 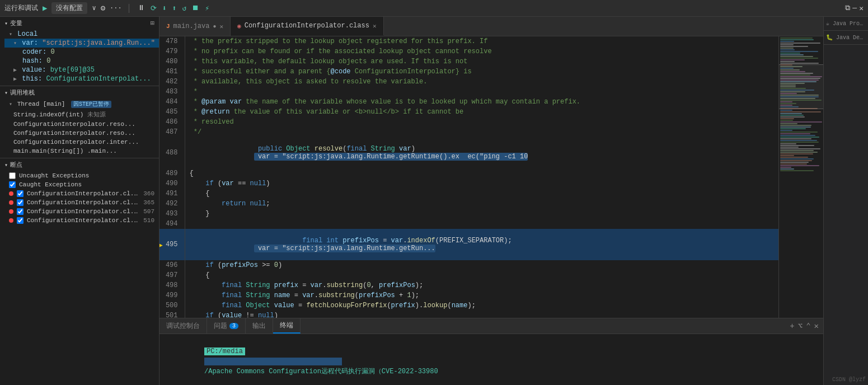 What do you see at coordinates (172, 214) in the screenshot?
I see `line-num-493: 493` at bounding box center [172, 214].